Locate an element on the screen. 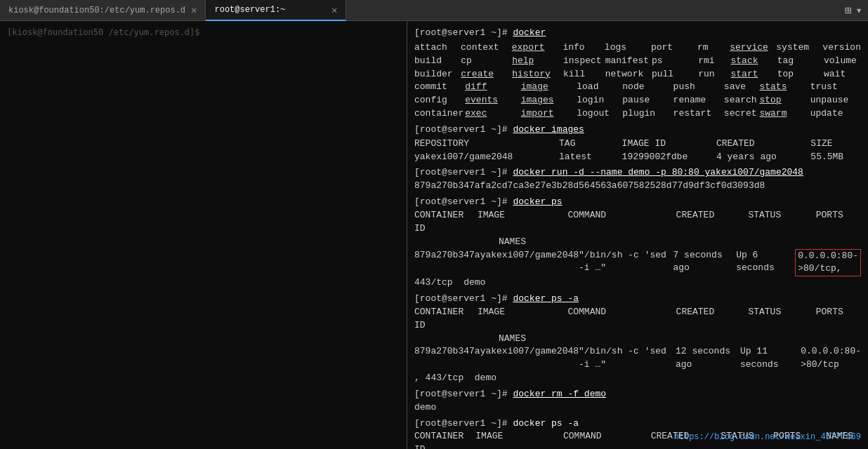 The height and width of the screenshot is (449, 868). prompt-7: [root@server1 ~]# is located at coordinates (463, 424).